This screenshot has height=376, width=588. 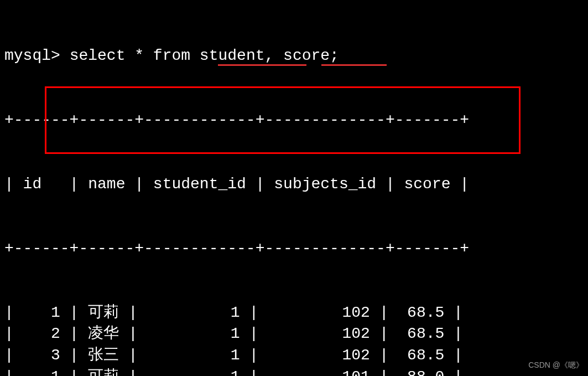 I want to click on table-header-row: | id | name | student_id | subjects_id |…, so click(x=294, y=185).